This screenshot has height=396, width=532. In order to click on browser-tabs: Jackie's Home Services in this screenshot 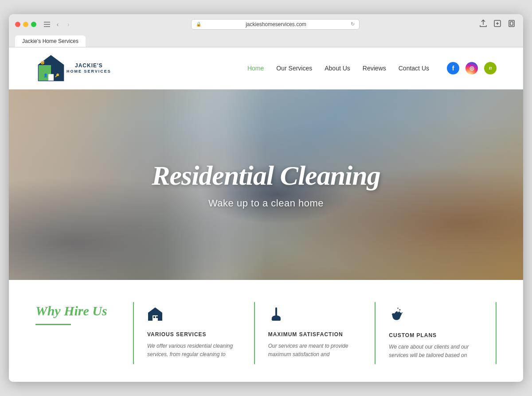, I will do `click(266, 40)`.